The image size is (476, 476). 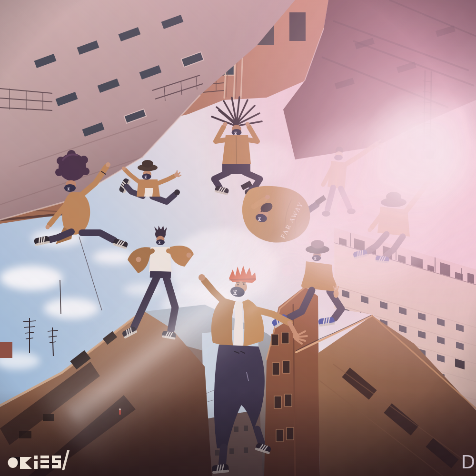 What do you see at coordinates (13, 463) in the screenshot?
I see `logo-letter-o` at bounding box center [13, 463].